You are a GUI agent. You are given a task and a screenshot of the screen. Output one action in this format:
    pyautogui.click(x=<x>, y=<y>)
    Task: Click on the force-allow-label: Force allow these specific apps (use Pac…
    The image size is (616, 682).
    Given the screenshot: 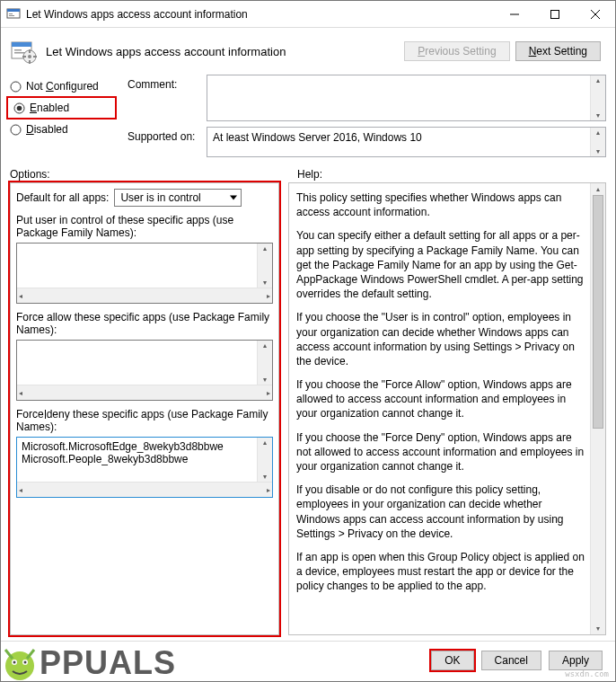 What is the action you would take?
    pyautogui.click(x=145, y=323)
    